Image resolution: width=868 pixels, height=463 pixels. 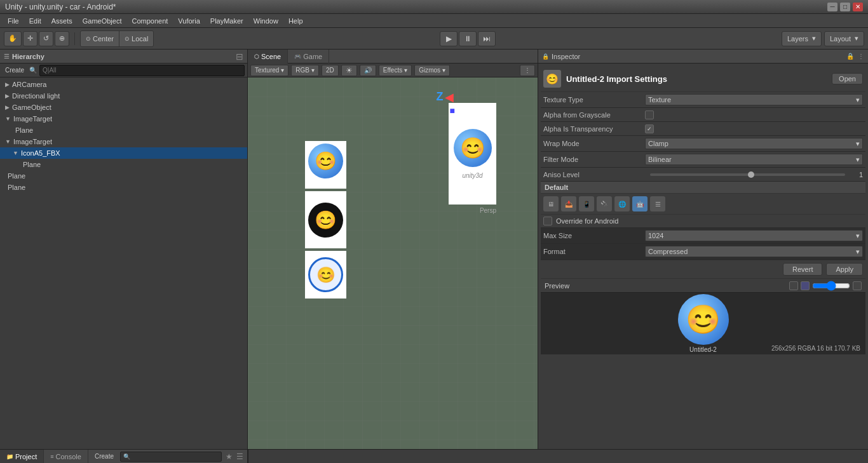 What do you see at coordinates (848, 79) in the screenshot?
I see `open-button: Open` at bounding box center [848, 79].